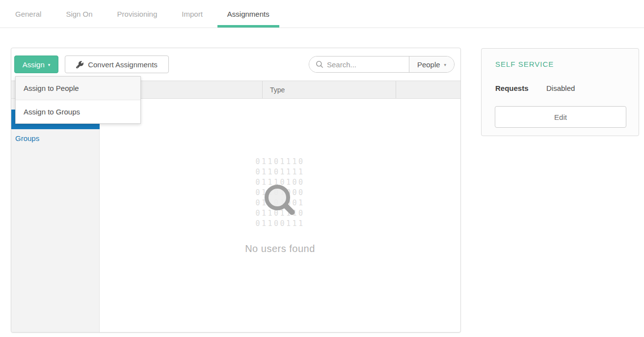 The height and width of the screenshot is (337, 644). What do you see at coordinates (431, 64) in the screenshot?
I see `search-scope-dropdown: People ▾` at bounding box center [431, 64].